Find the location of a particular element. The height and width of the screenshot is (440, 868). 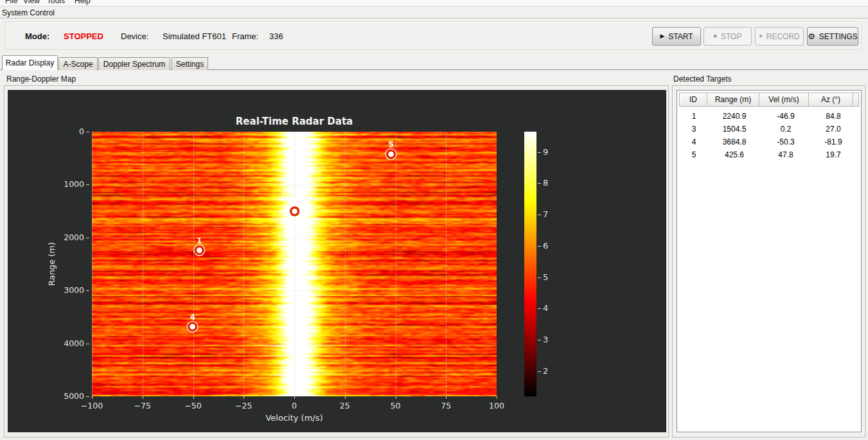

tab-radar-display: Radar Display is located at coordinates (30, 63).